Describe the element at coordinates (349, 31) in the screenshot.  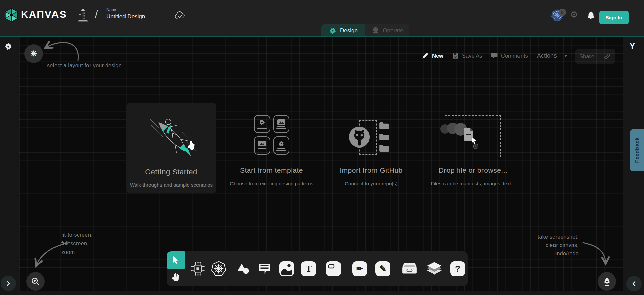
I see `tab-design-label: Design` at that location.